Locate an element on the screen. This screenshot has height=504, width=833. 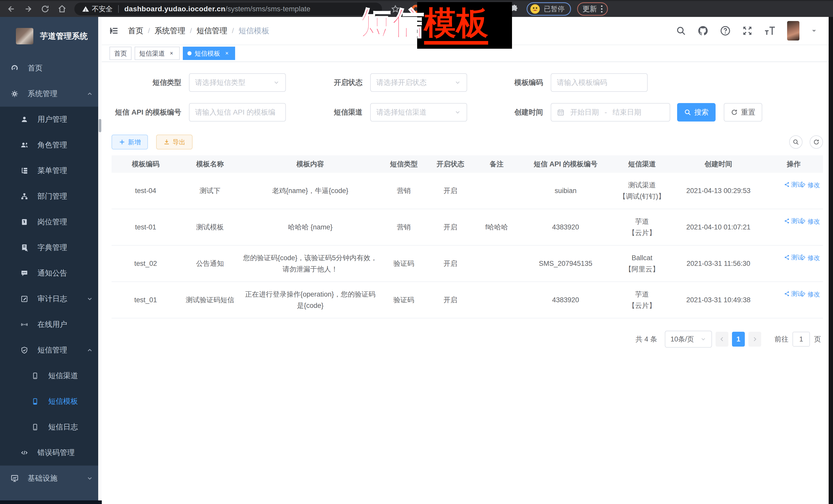
url-path: /system/sms/sms-template is located at coordinates (268, 9).